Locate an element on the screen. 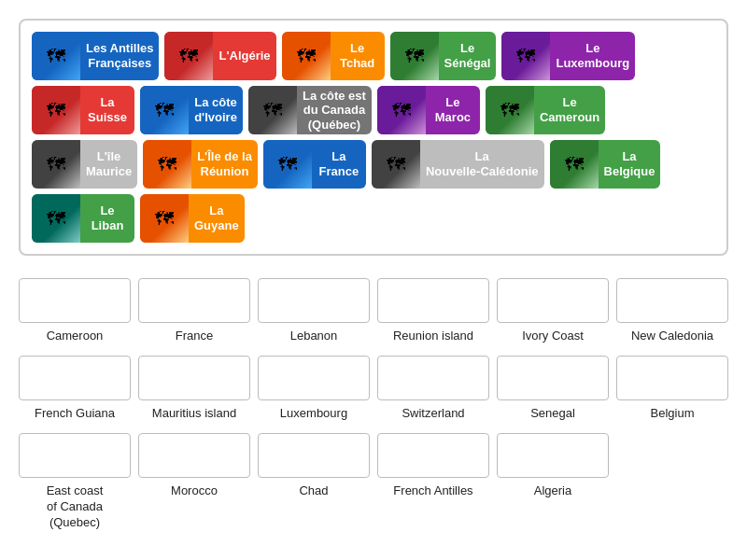 The image size is (747, 560). drop-item-dz-mauritius: Mauritius island is located at coordinates (194, 388).